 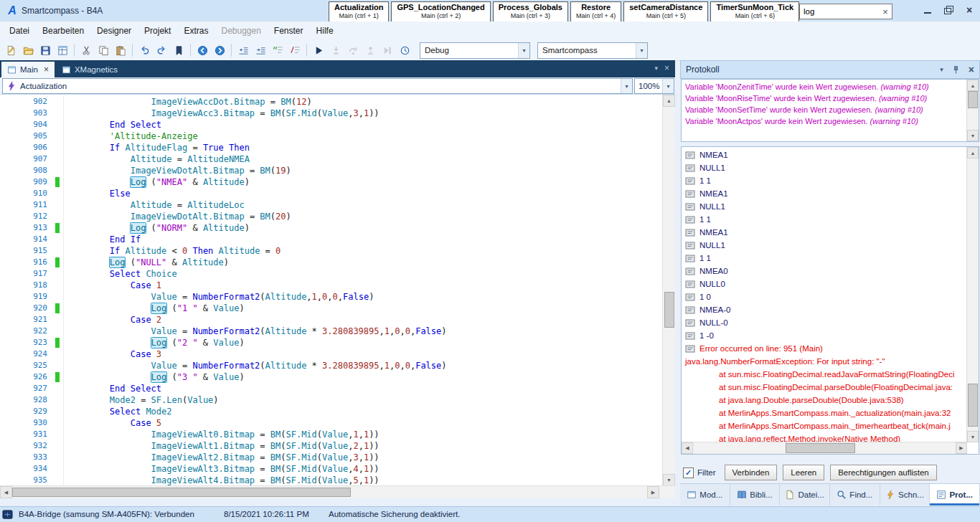 What do you see at coordinates (188, 308) in the screenshot?
I see `code-token: "1 "` at bounding box center [188, 308].